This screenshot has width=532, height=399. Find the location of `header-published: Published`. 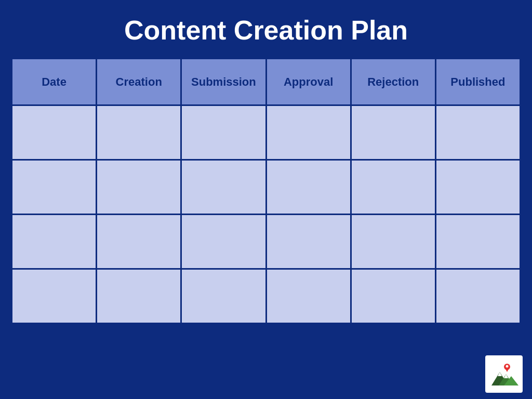

header-published: Published is located at coordinates (479, 83).